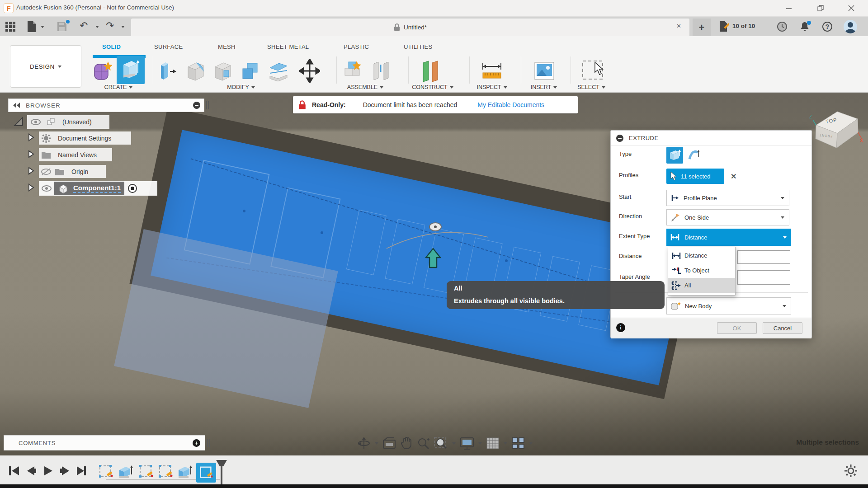 The width and height of the screenshot is (868, 488). What do you see at coordinates (492, 87) in the screenshot?
I see `group-label-inspect: INSPECT` at bounding box center [492, 87].